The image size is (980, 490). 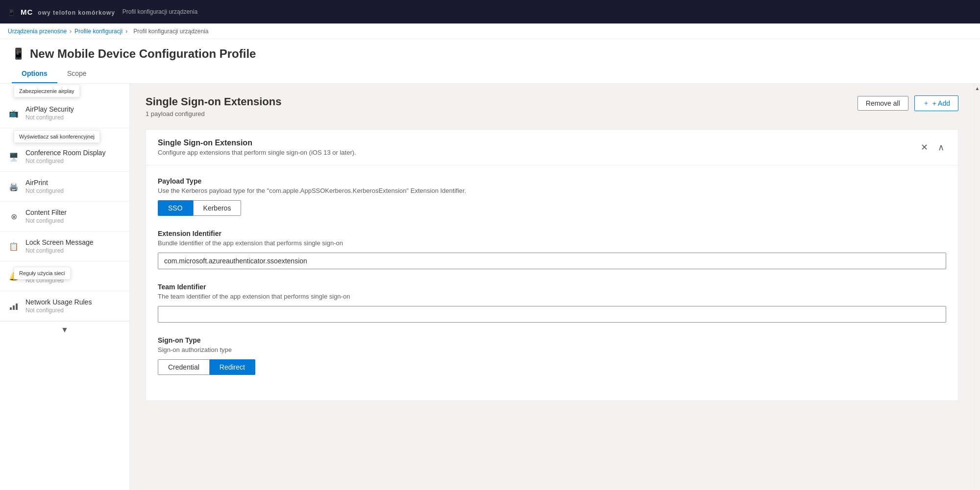 I want to click on signon-redirect-btn: Redirect, so click(x=232, y=367).